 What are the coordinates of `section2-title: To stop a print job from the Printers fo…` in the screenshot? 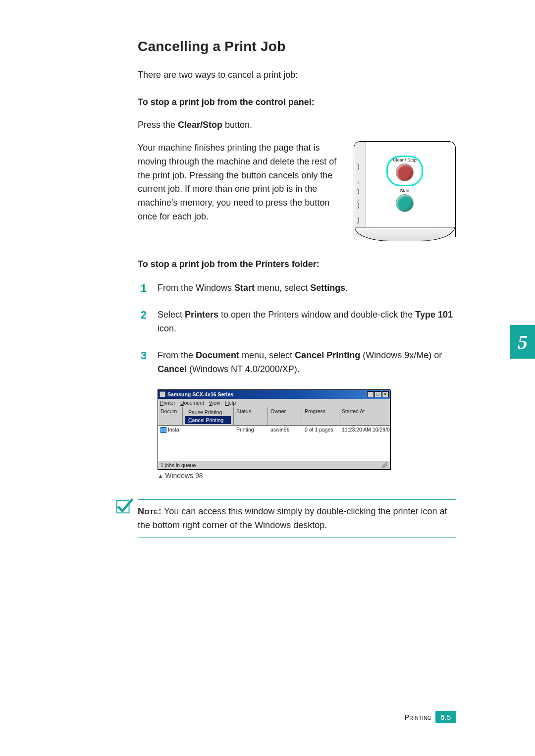 It's located at (297, 265).